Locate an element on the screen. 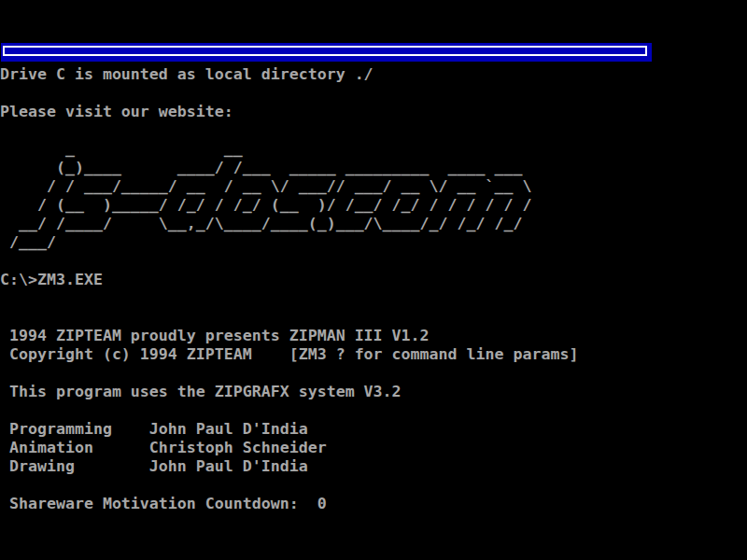 The height and width of the screenshot is (560, 747). website-message: Please visit our website: is located at coordinates (117, 112).